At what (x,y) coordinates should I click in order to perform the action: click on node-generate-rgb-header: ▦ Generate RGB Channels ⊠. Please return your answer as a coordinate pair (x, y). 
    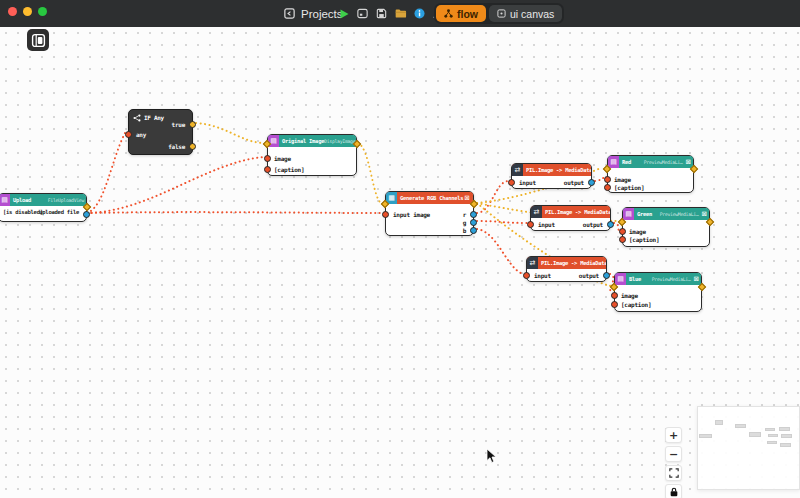
    Looking at the image, I should click on (430, 198).